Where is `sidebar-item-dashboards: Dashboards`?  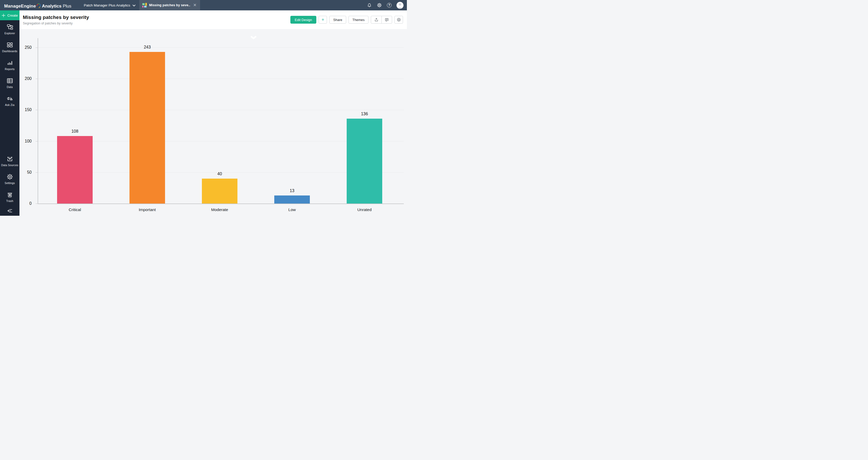
sidebar-item-dashboards: Dashboards is located at coordinates (10, 47).